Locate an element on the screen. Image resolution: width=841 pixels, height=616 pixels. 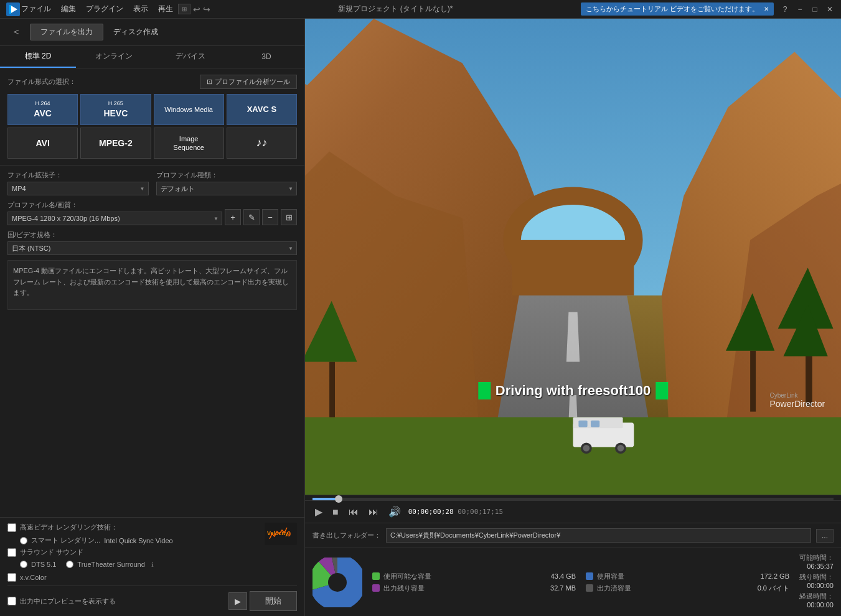
close-btn: ✕ is located at coordinates (830, 9).